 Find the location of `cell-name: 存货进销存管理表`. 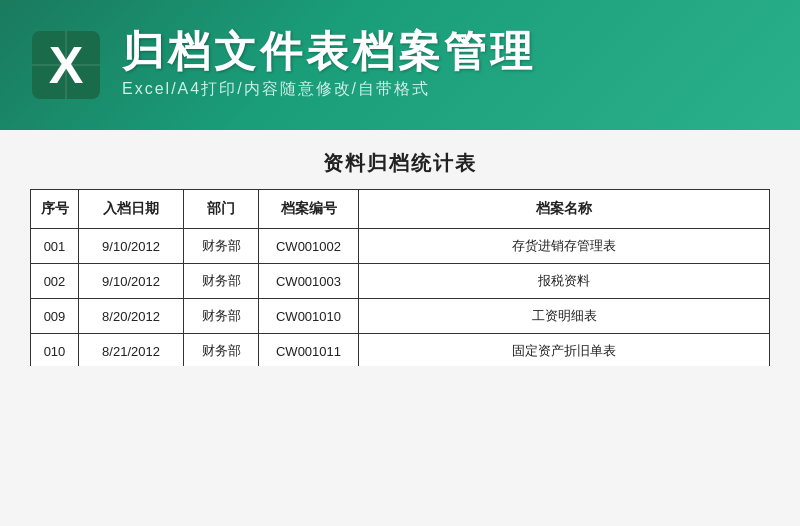

cell-name: 存货进销存管理表 is located at coordinates (564, 246).